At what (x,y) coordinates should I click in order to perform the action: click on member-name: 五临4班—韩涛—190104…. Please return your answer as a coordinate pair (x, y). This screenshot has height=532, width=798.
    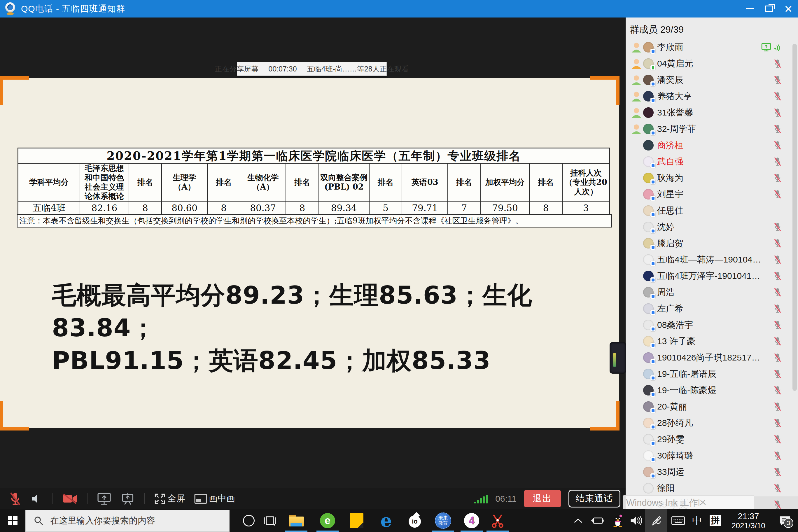
    Looking at the image, I should click on (709, 260).